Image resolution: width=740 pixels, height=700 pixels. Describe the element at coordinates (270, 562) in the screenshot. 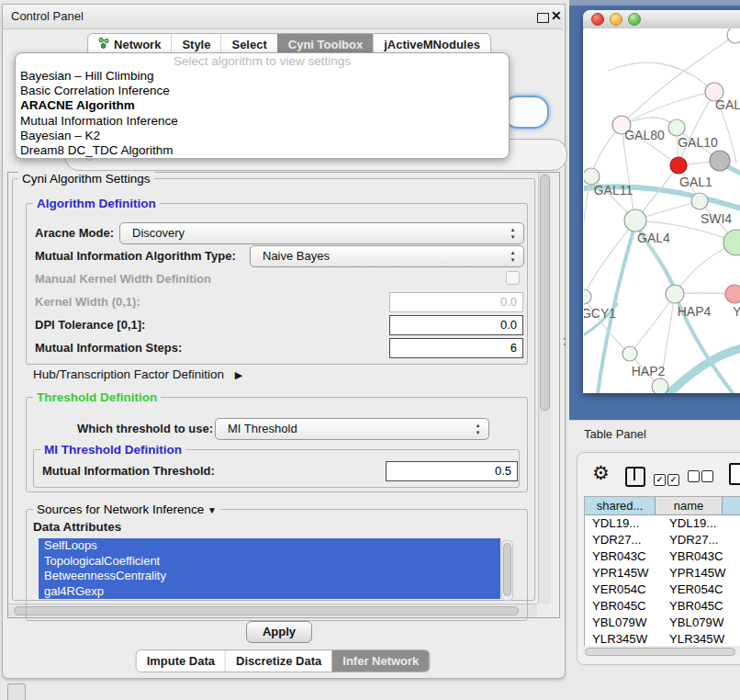

I see `attribute-item-selected: TopologicalCoefficient` at that location.